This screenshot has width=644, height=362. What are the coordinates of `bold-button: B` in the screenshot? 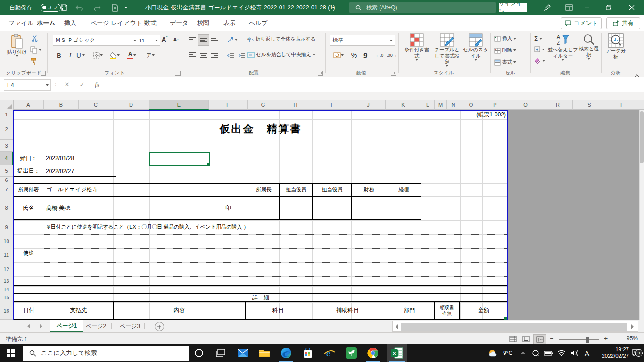 It's located at (59, 55).